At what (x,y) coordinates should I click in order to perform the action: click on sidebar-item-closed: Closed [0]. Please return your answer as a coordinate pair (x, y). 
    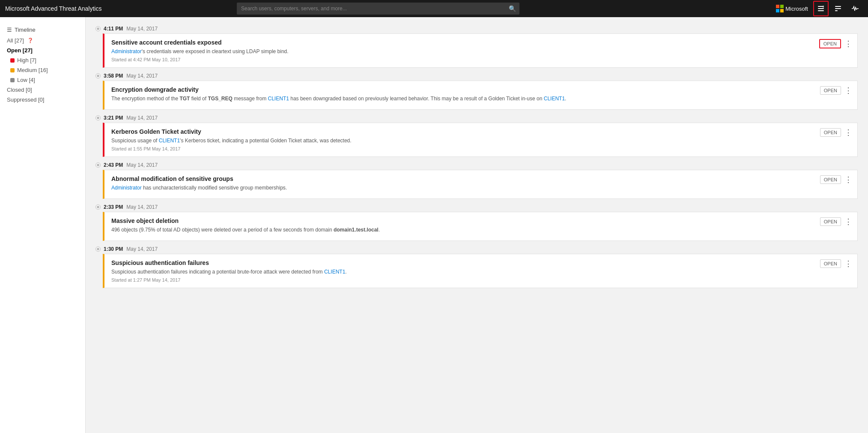
    Looking at the image, I should click on (43, 90).